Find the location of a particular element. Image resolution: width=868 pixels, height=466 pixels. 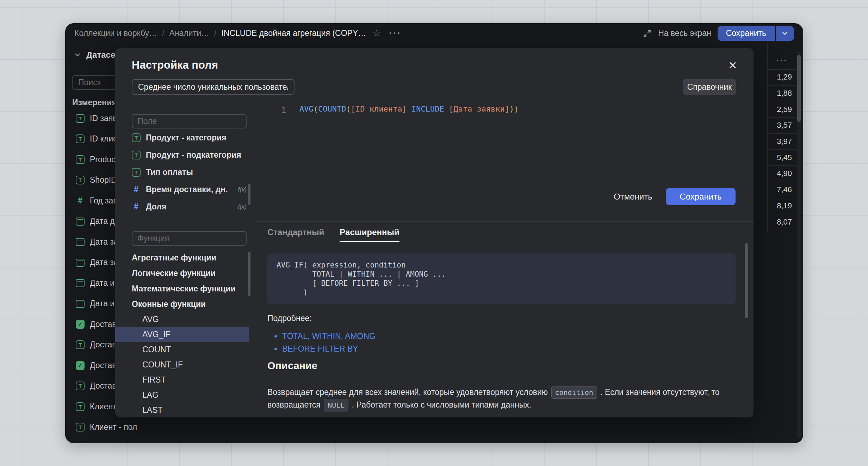

number-field-icon: # is located at coordinates (80, 201).